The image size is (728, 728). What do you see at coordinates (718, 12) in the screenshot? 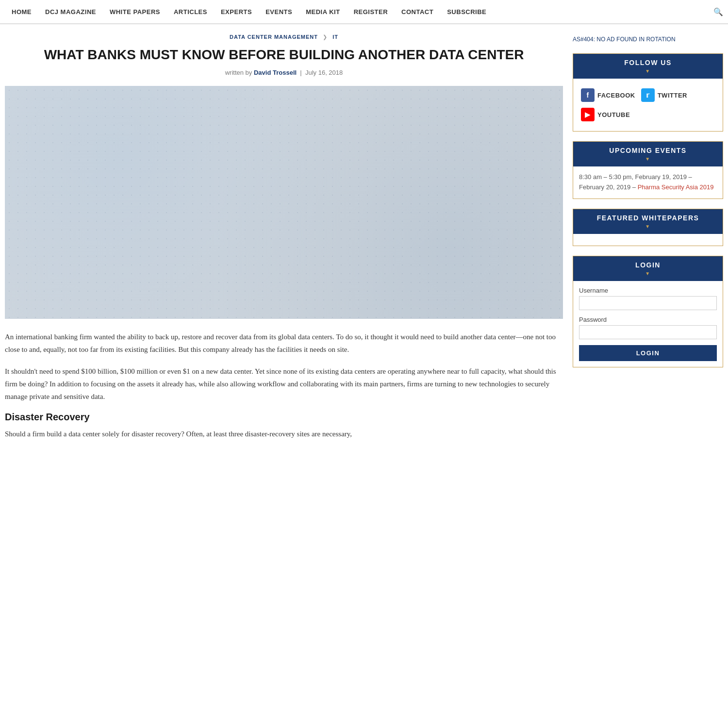
I see `search-icon: 🔍` at bounding box center [718, 12].